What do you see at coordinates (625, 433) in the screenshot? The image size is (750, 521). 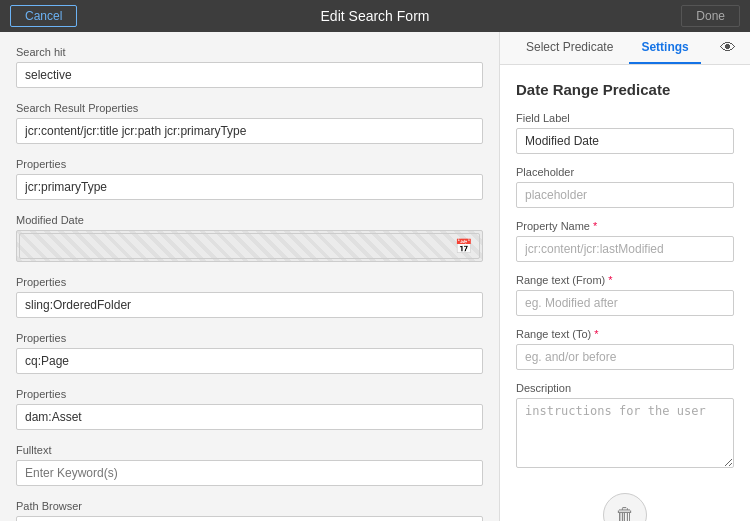 I see `textarea-description` at bounding box center [625, 433].